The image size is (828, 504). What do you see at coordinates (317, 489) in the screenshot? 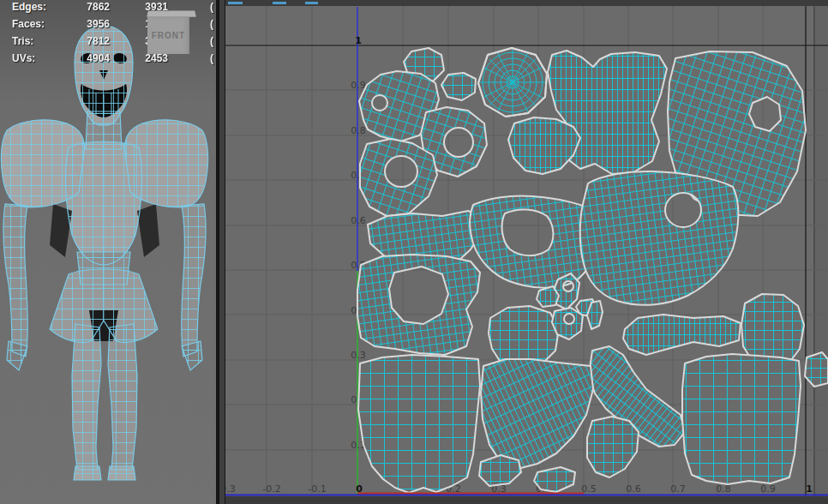
I see `x-tick-label: -0.1` at bounding box center [317, 489].